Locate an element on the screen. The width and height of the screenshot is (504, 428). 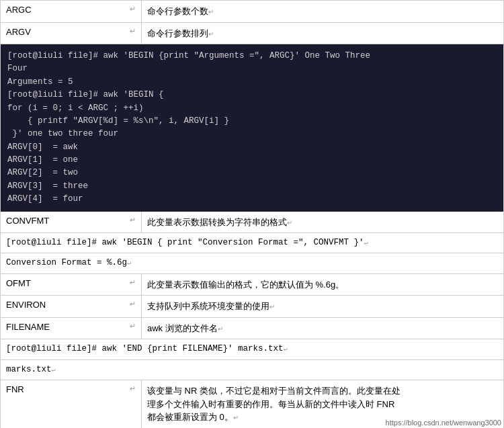
argc-right: 命令行参数个数↵ is located at coordinates (323, 11).